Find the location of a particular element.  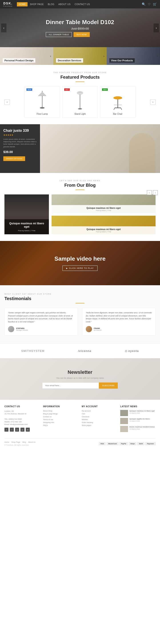

product-card-2: HOT Stand Light is located at coordinates (80, 102).